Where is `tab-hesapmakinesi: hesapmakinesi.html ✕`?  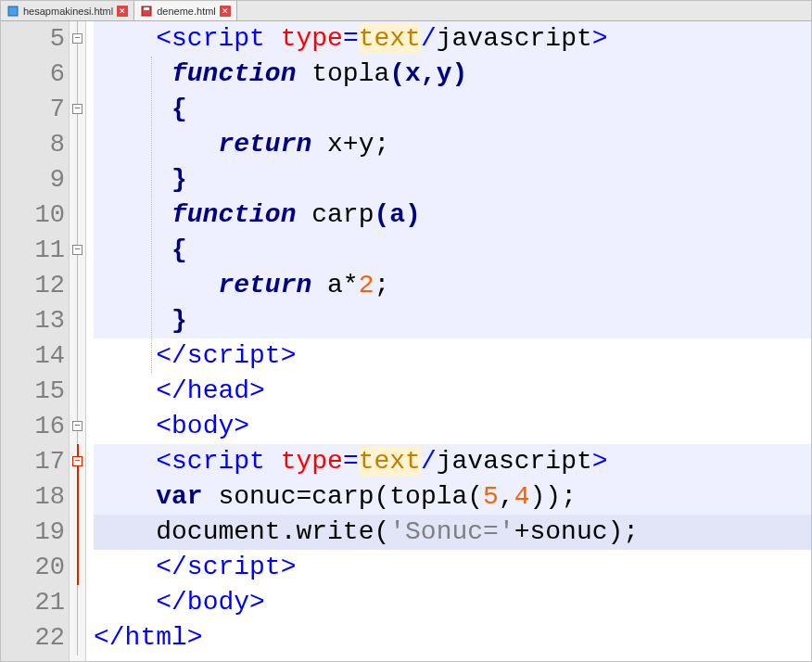
tab-hesapmakinesi: hesapmakinesi.html ✕ is located at coordinates (68, 11).